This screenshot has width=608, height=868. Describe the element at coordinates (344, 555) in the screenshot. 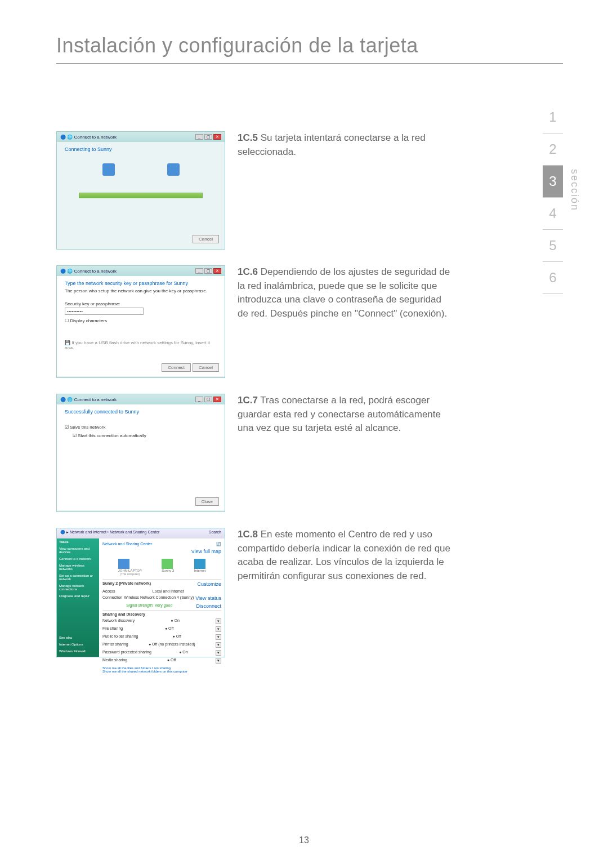

I see `step-body: En este momento el Centro de red y uso c…` at that location.